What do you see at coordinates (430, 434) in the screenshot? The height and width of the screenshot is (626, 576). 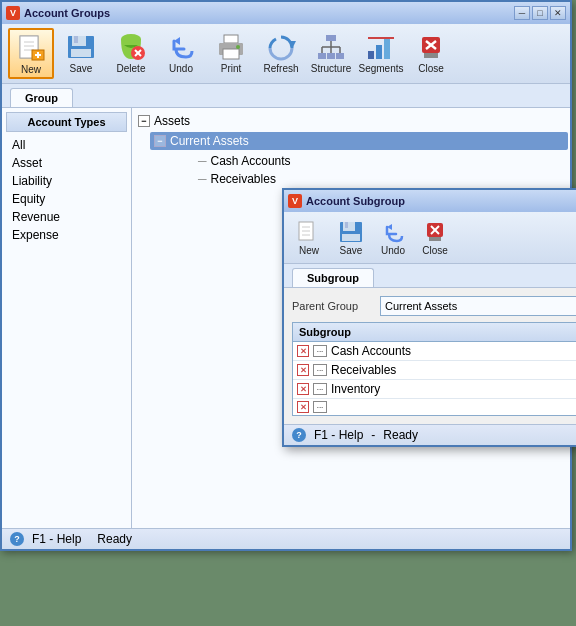 I see `sub-status-bar: ? F1 - Help - Ready` at bounding box center [430, 434].